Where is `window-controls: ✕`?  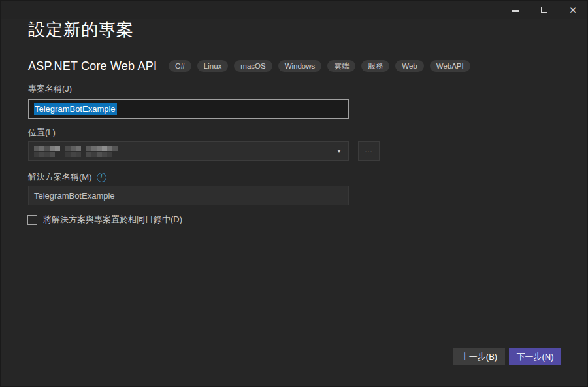
window-controls: ✕ is located at coordinates (544, 10).